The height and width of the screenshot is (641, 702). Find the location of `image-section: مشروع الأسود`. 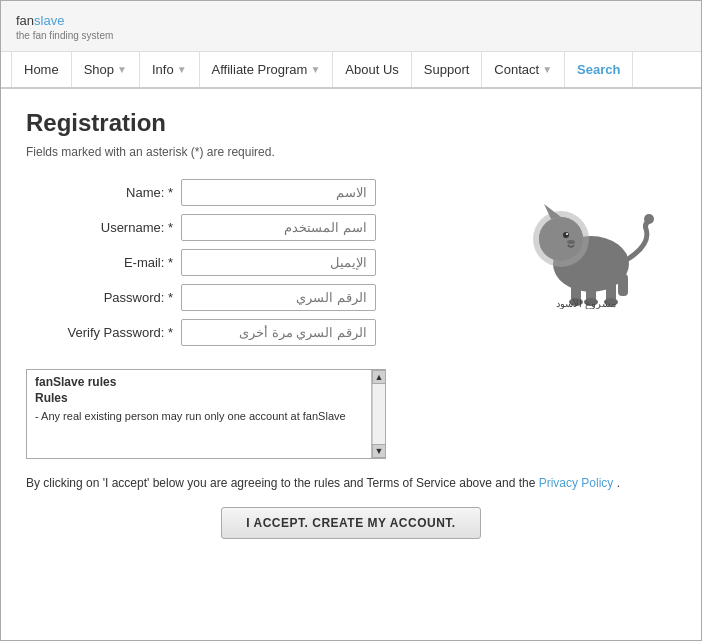

image-section: مشروع الأسود is located at coordinates (586, 244).